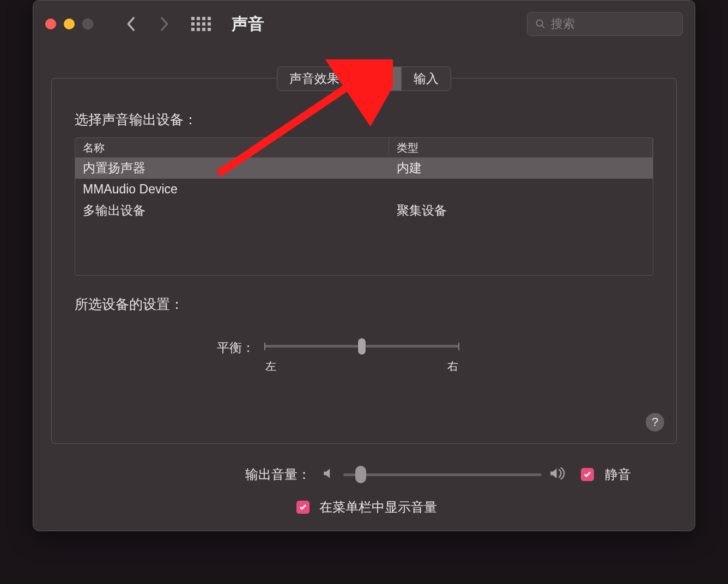 The image size is (728, 584). What do you see at coordinates (158, 348) in the screenshot?
I see `balance-label: 平衡：` at bounding box center [158, 348].